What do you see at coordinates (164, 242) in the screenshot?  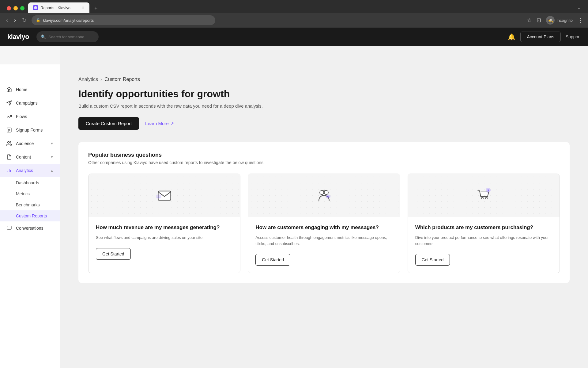 I see `card-revenue-body: How much revenue are my messages generat…` at bounding box center [164, 242].